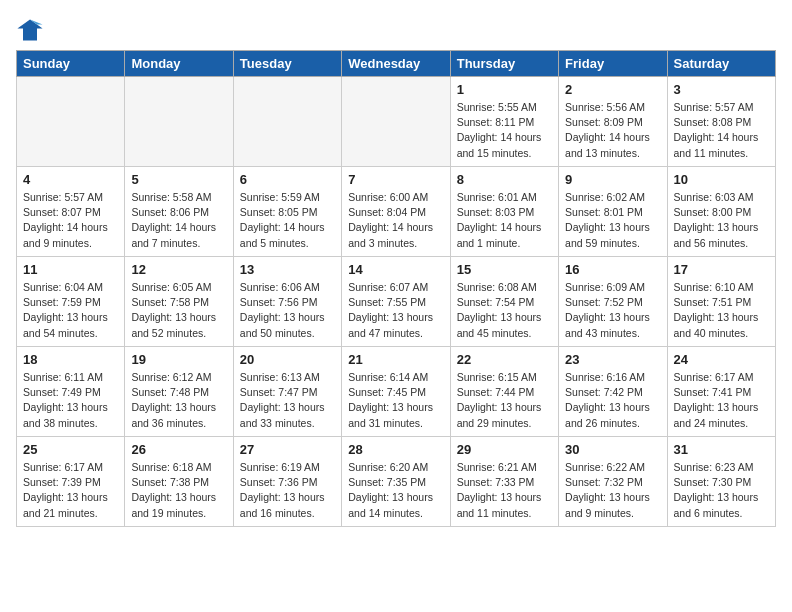 This screenshot has width=792, height=612. I want to click on day-number: 17, so click(722, 270).